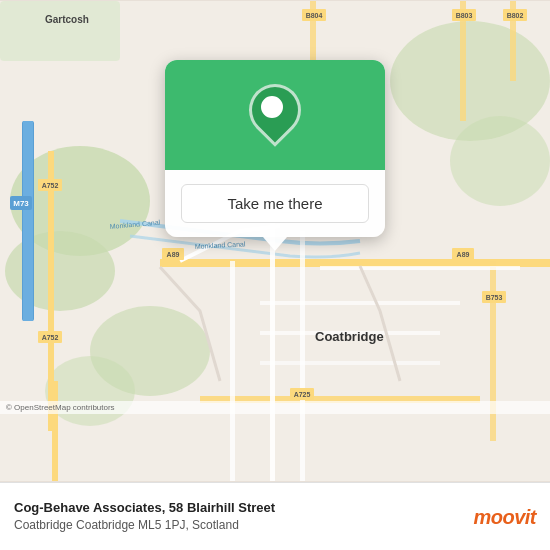 The height and width of the screenshot is (550, 550). Describe the element at coordinates (275, 115) in the screenshot. I see `location-pin-icon` at that location.